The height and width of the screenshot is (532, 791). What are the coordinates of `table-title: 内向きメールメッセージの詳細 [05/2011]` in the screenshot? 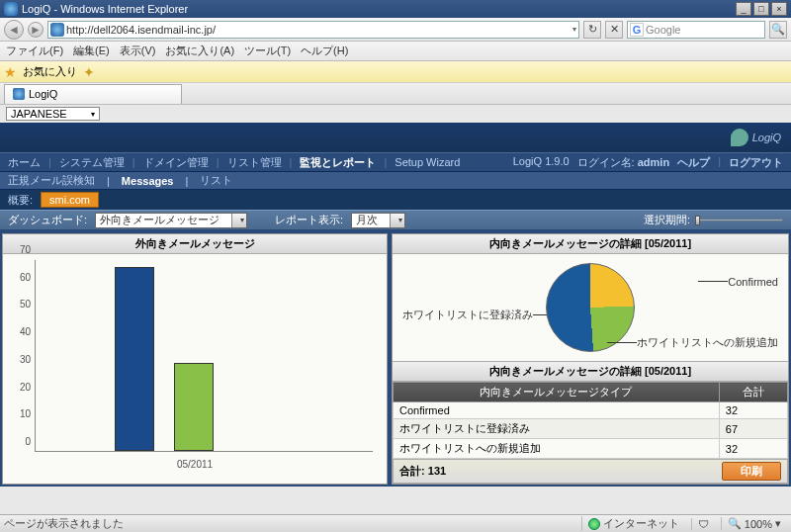 It's located at (590, 372).